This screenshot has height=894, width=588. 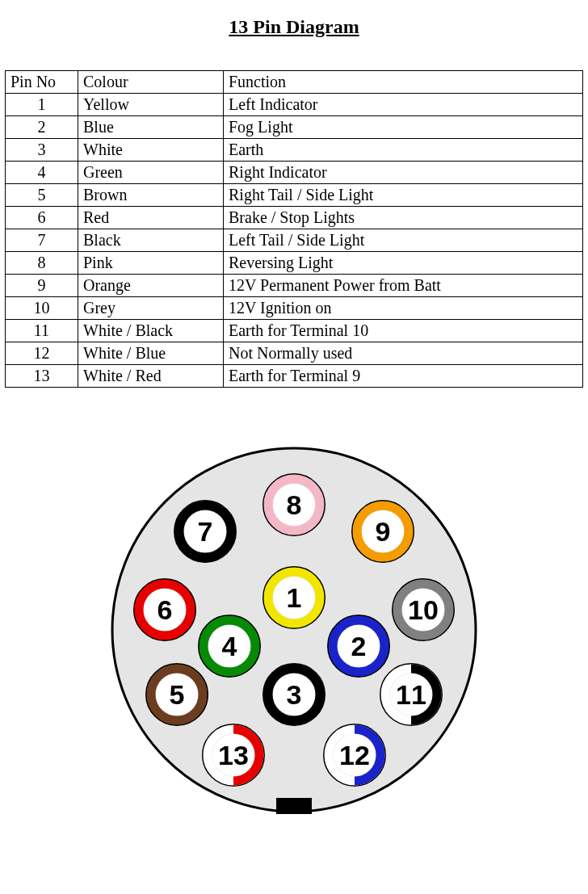 I want to click on cell-pin-no: 13, so click(x=42, y=376).